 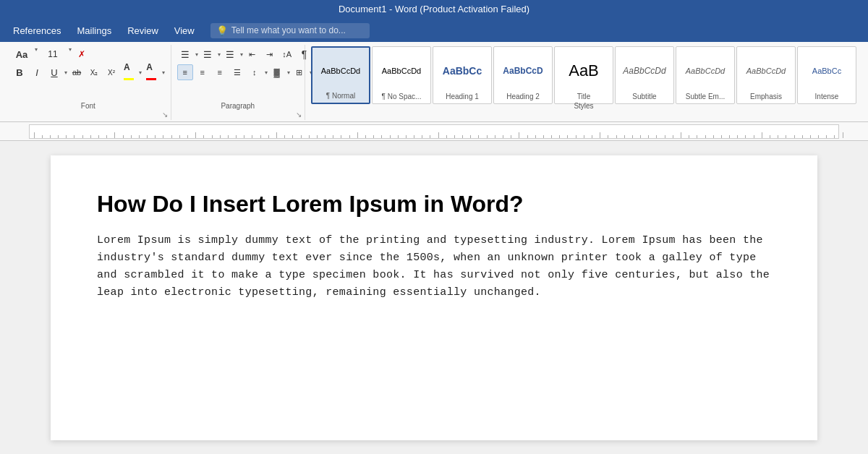 What do you see at coordinates (70, 54) in the screenshot?
I see `fontsize-dropdown-icon: ▾` at bounding box center [70, 54].